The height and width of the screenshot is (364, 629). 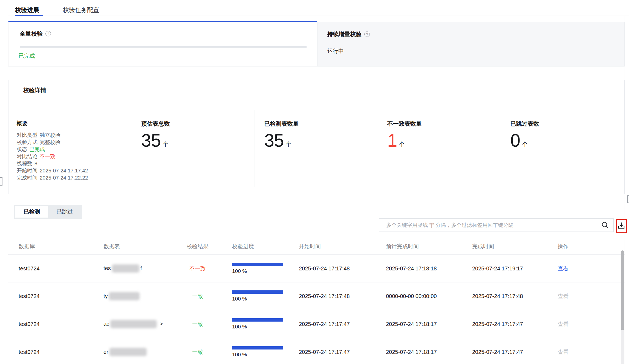 I want to click on eta-time: 2025-07-24 17:18:18, so click(x=411, y=268).